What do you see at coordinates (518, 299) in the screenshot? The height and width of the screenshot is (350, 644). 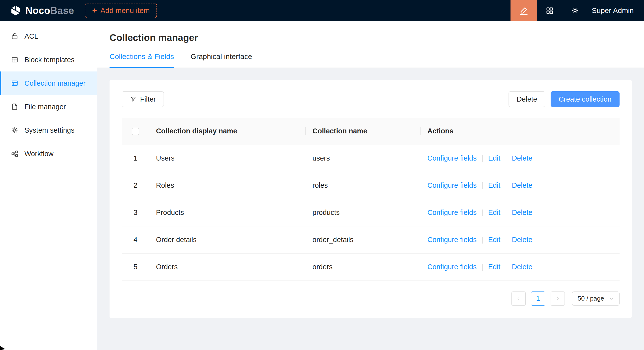 I see `chevron-left-icon` at bounding box center [518, 299].